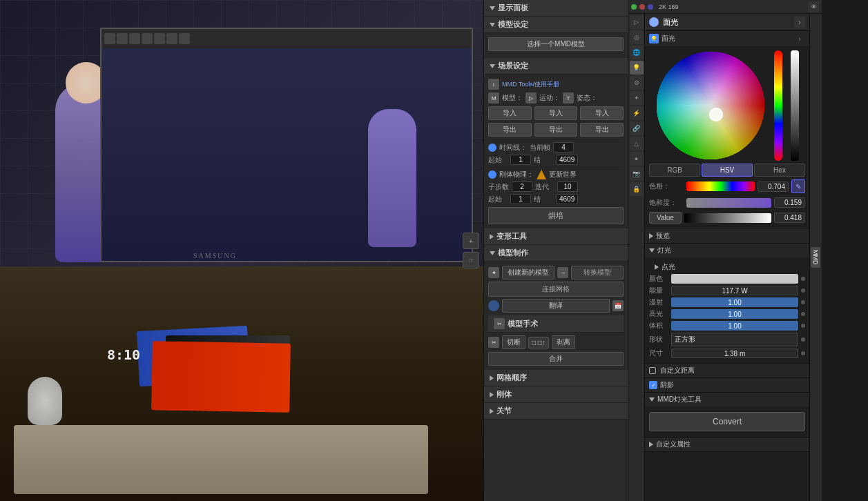 This screenshot has width=868, height=501. I want to click on lock-icon: 🔒, so click(637, 189).